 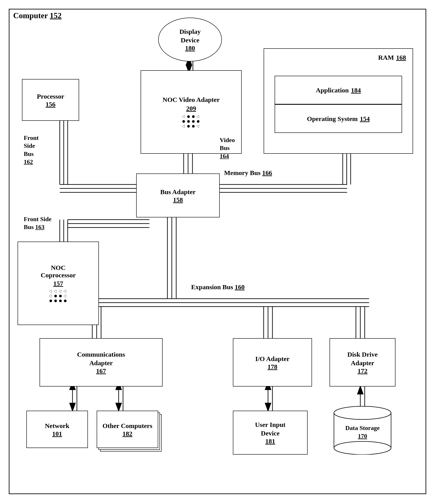 I want to click on communications-adapter-box: CommunicationsAdapter 167, so click(x=101, y=362).